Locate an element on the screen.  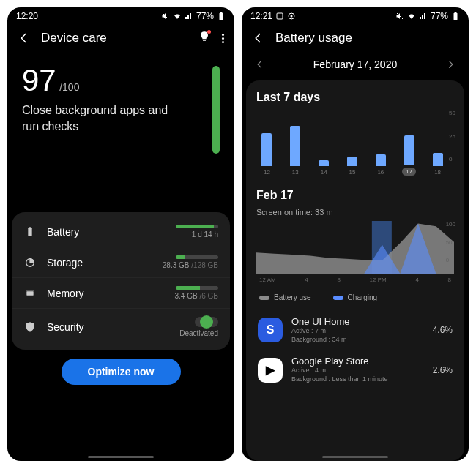
score-value: 97 is located at coordinates (40, 80).